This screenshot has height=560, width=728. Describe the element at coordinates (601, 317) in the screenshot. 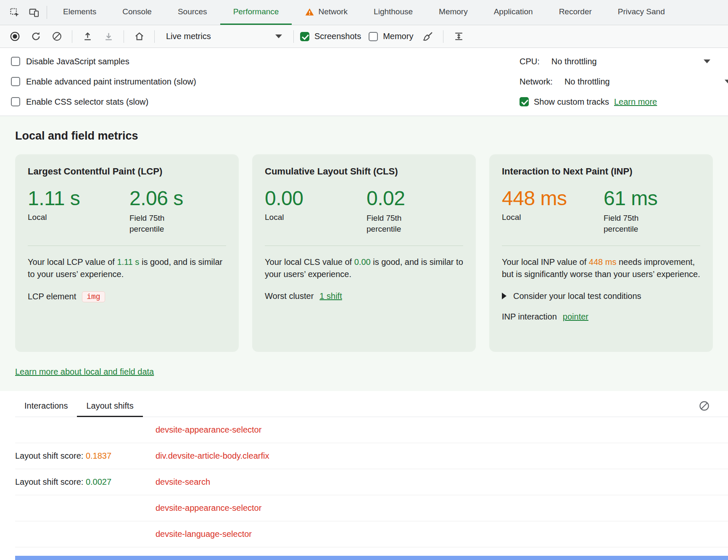

I see `inp-interaction-row: INP interaction pointer` at that location.